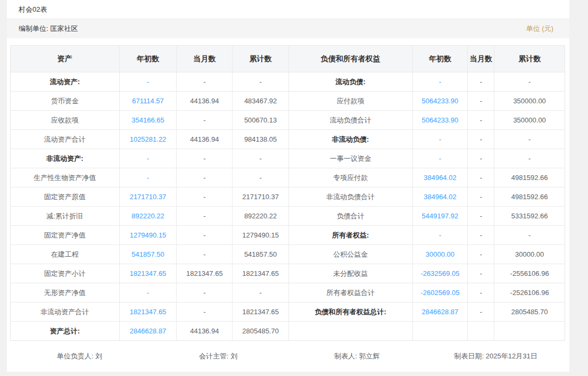 This screenshot has height=376, width=588. I want to click on value-link: 541857.50, so click(148, 255).